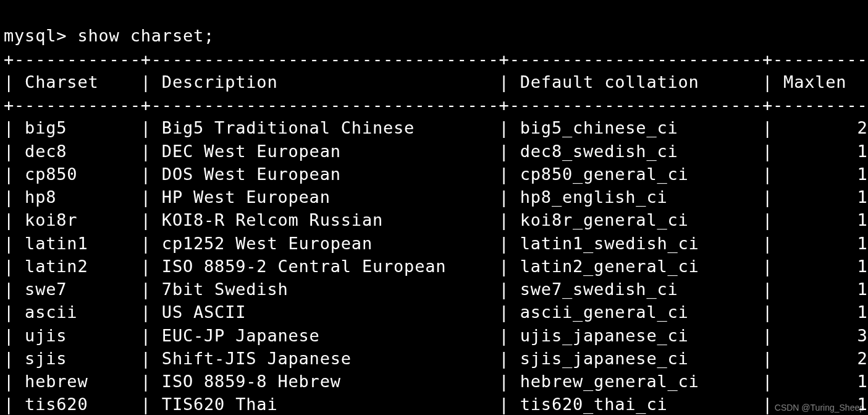 This screenshot has width=868, height=415. I want to click on table-row: | dec8 | DEC West European | dec8_swedis…, so click(436, 151).